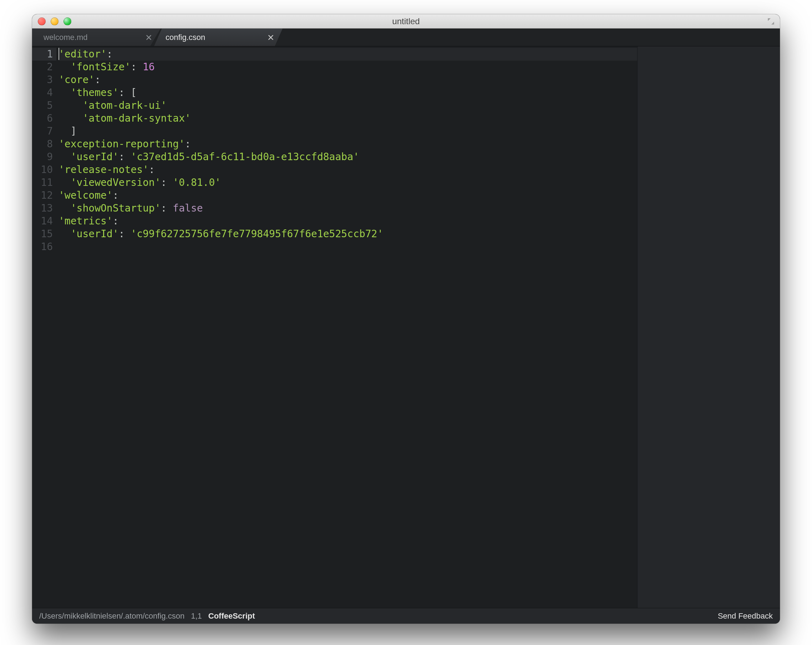 This screenshot has width=812, height=645. Describe the element at coordinates (44, 327) in the screenshot. I see `line-number-gutter: 12345678910111213141516` at that location.